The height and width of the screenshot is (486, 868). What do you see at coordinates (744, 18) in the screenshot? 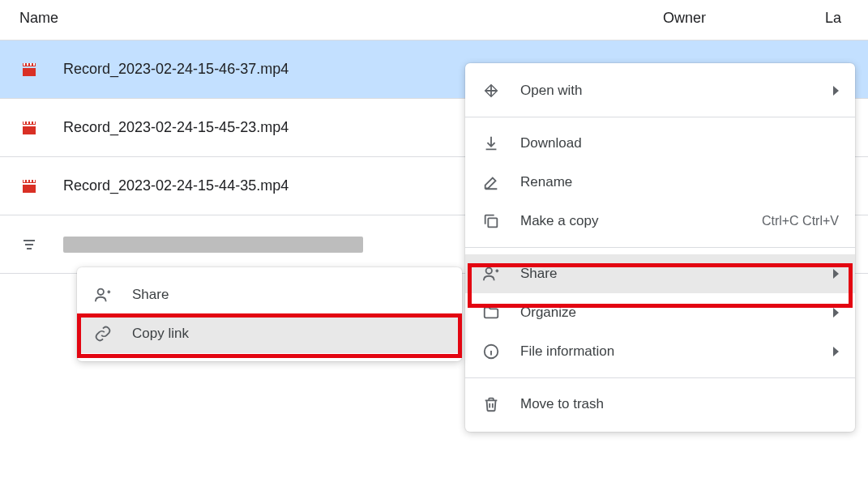
I see `column-header-owner: Owner` at bounding box center [744, 18].